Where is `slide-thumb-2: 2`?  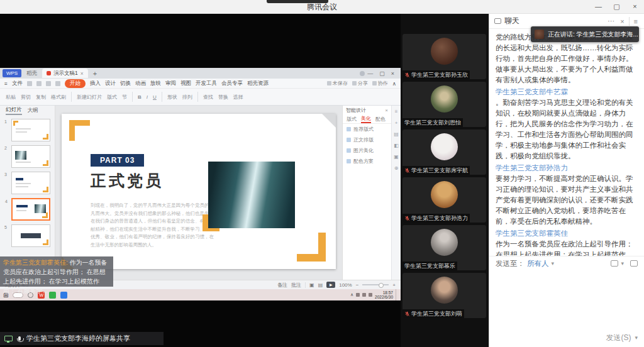
slide-thumb-2: 2 is located at coordinates (31, 157).